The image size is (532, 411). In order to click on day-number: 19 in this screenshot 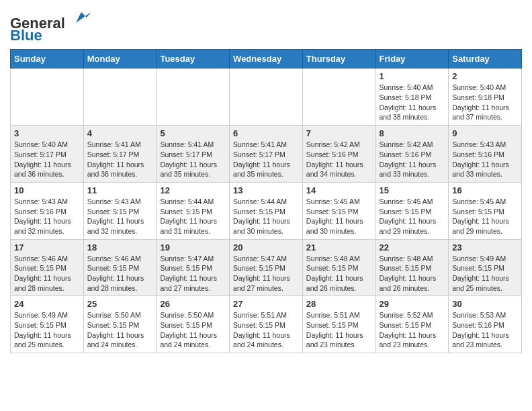, I will do `click(193, 247)`.